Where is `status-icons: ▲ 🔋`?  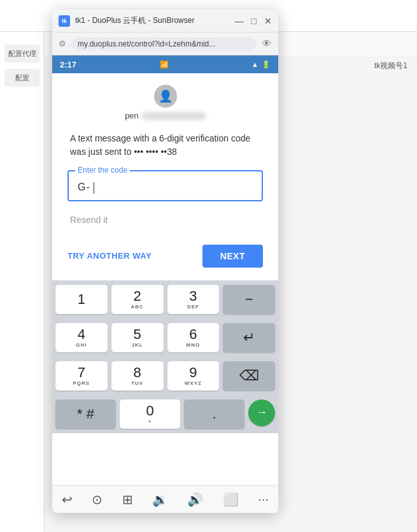 status-icons: ▲ 🔋 is located at coordinates (261, 65).